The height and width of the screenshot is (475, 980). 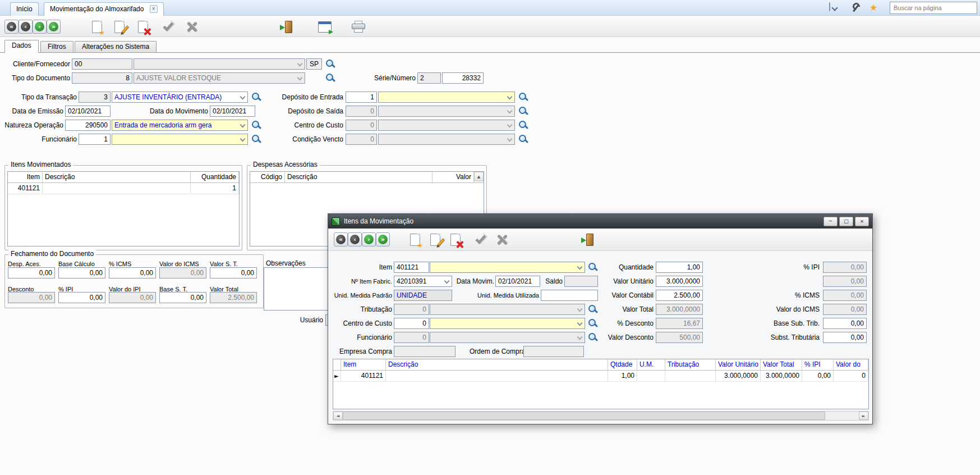 What do you see at coordinates (143, 27) in the screenshot?
I see `delete-record-button` at bounding box center [143, 27].